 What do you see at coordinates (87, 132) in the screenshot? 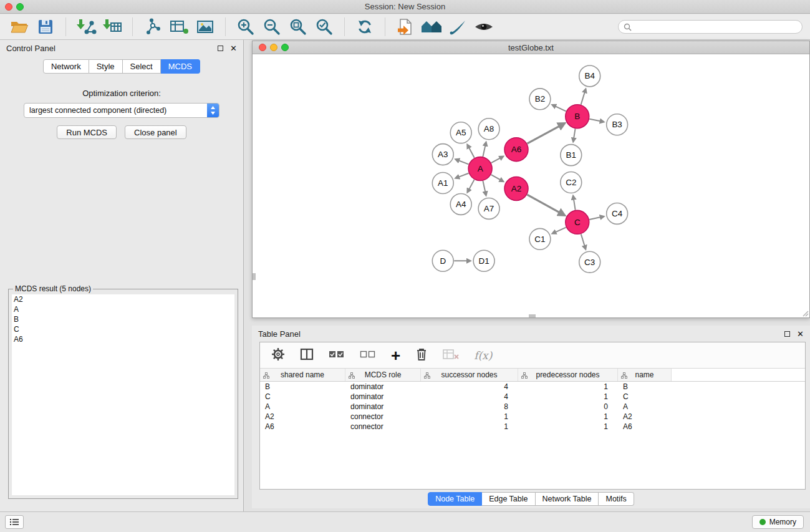
I see `run-mcds-button: Run MCDS` at bounding box center [87, 132].